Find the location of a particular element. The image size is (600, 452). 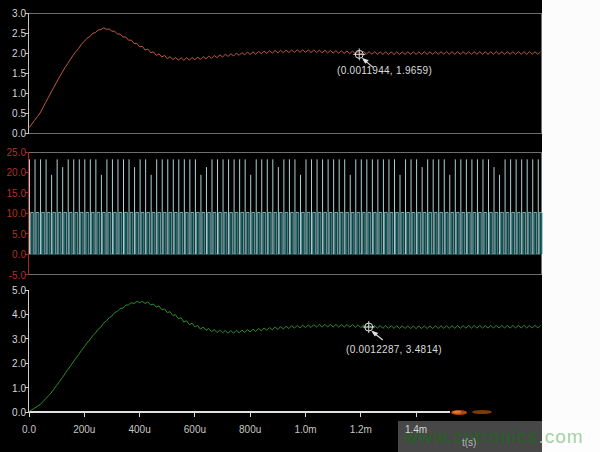

watermark-suffix: .com is located at coordinates (560, 437).